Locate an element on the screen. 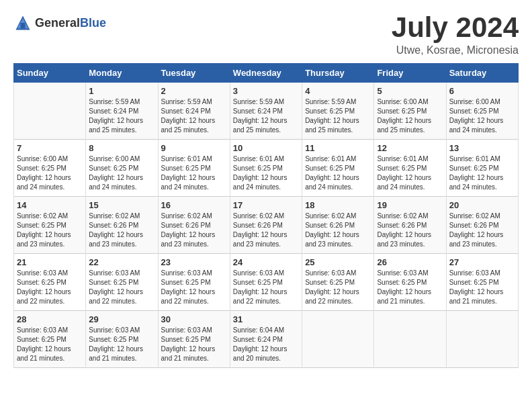  calendar-day-cell: 21Sunrise: 6:03 AMSunset: 6:25 PMDayligh… is located at coordinates (50, 282).